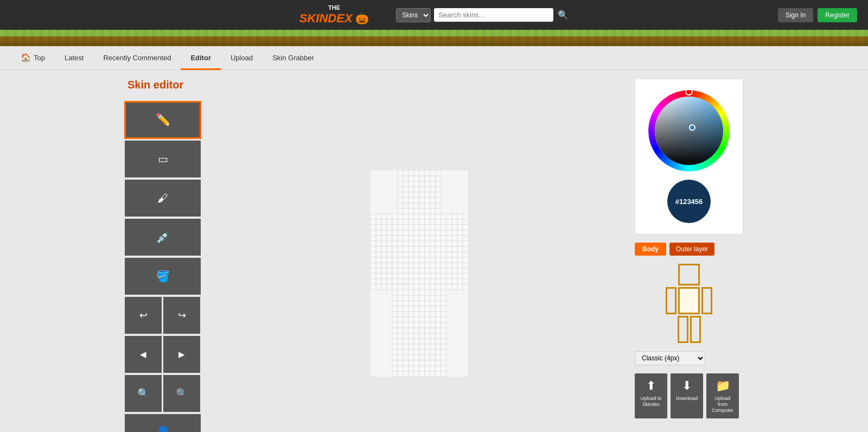  What do you see at coordinates (163, 199) in the screenshot?
I see `fill-back-icon: 🖌` at bounding box center [163, 199].